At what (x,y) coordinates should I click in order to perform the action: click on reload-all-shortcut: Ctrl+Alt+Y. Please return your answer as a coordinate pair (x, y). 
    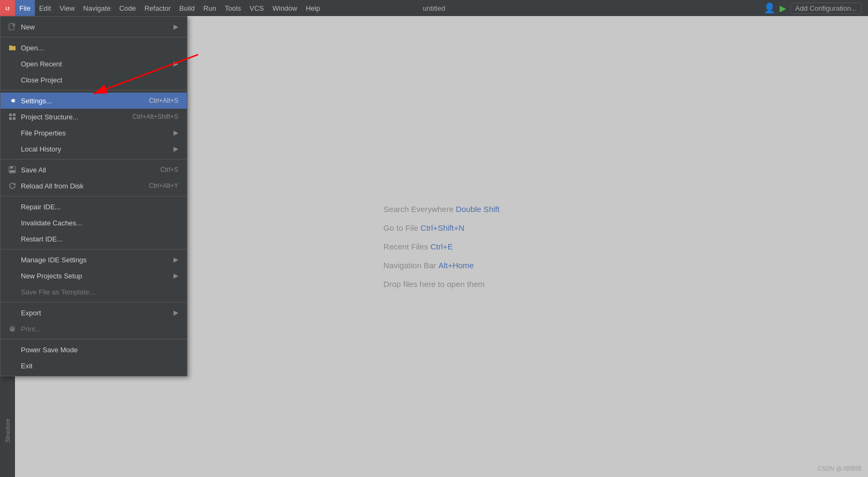
    Looking at the image, I should click on (164, 186).